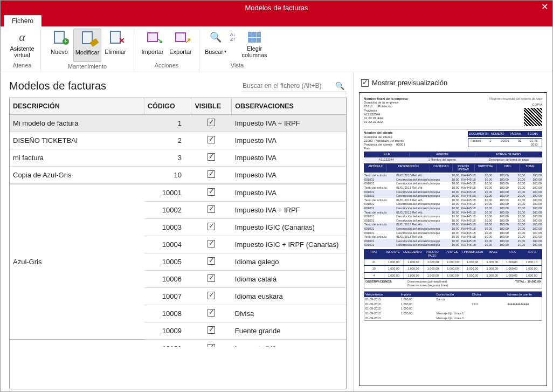  Describe the element at coordinates (77, 107) in the screenshot. I see `col-descripcion: DESCRIPCIÓN` at that location.